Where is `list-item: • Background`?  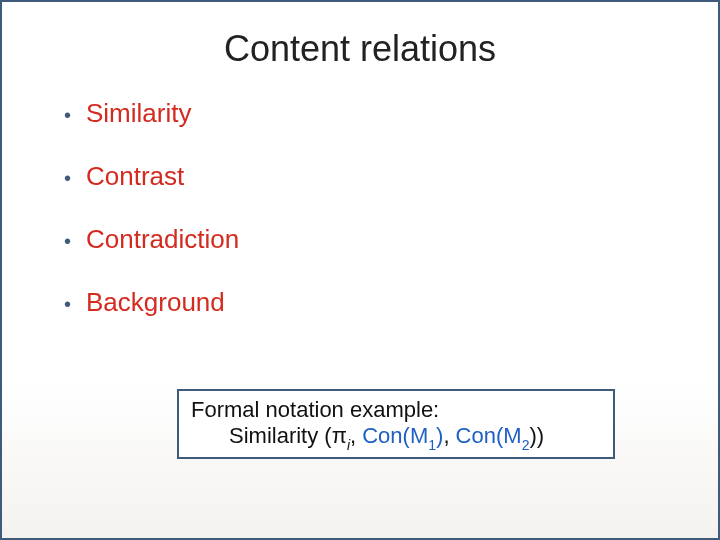
list-item: • Background is located at coordinates (391, 302).